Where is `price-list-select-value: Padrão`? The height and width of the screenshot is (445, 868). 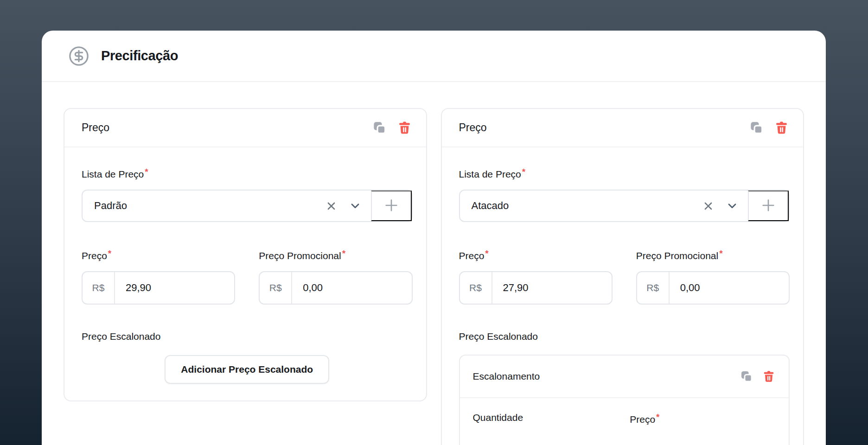 price-list-select-value: Padrão is located at coordinates (204, 206).